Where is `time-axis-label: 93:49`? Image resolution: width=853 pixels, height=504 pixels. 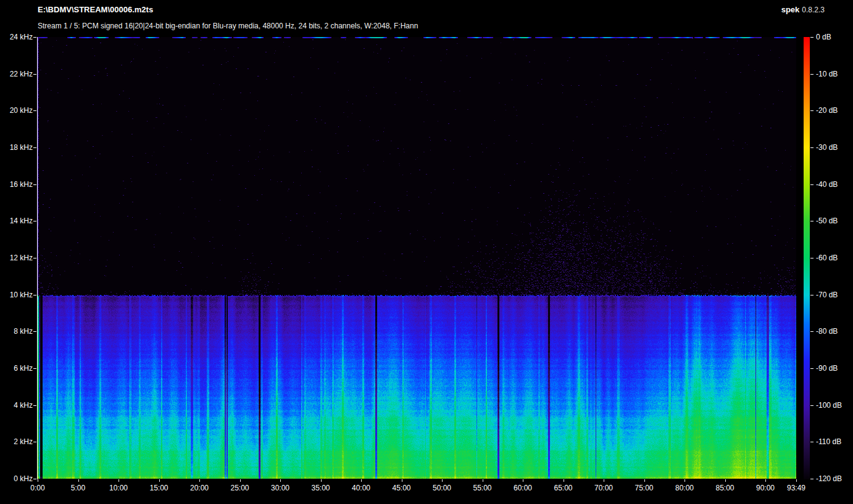 time-axis-label: 93:49 is located at coordinates (796, 488).